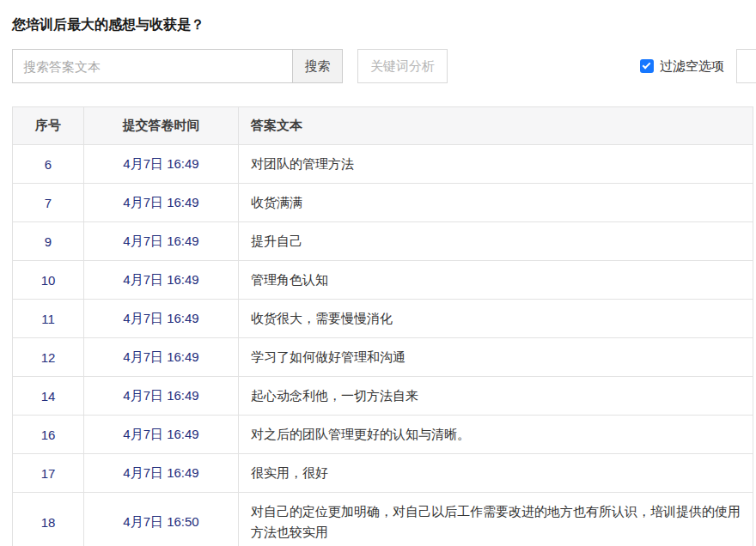  What do you see at coordinates (48, 397) in the screenshot?
I see `row-number: 14` at bounding box center [48, 397].